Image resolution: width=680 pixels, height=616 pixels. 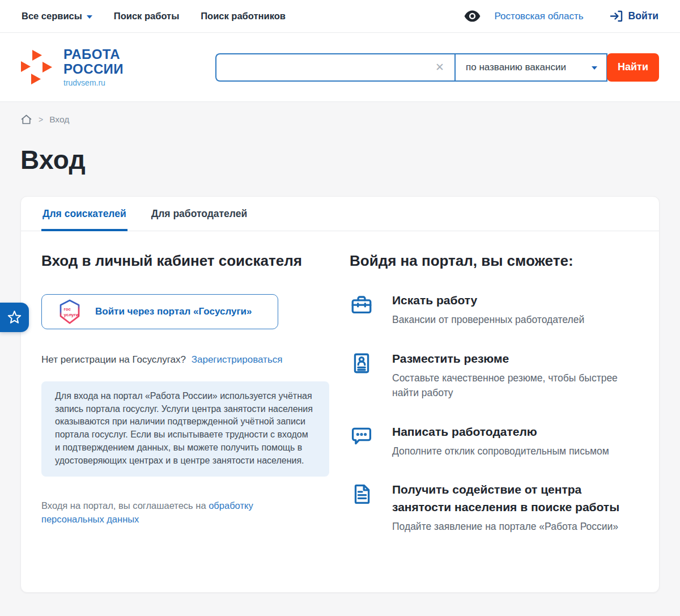 I want to click on list-item: Получить содействие от центра занятости …, so click(x=494, y=508).